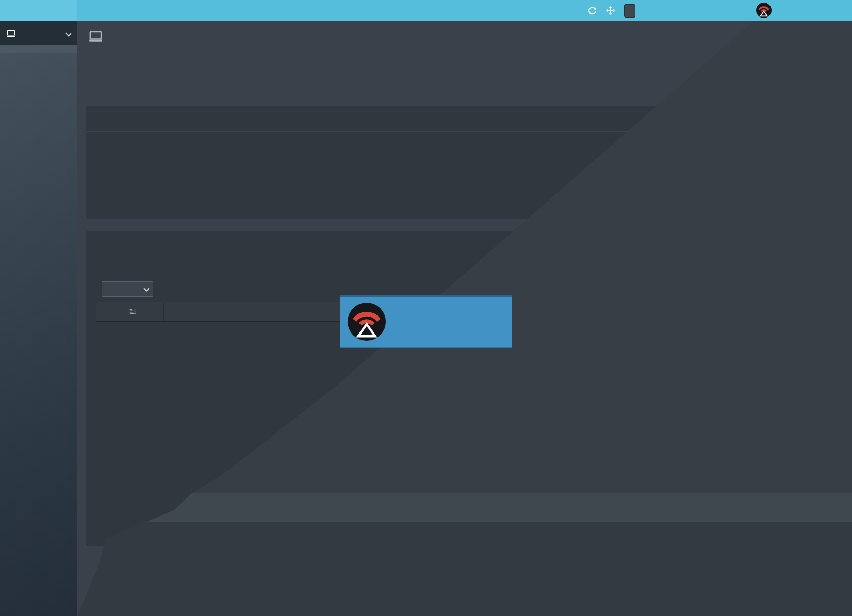 The width and height of the screenshot is (852, 616). Describe the element at coordinates (127, 289) in the screenshot. I see `show-entries-row` at that location.